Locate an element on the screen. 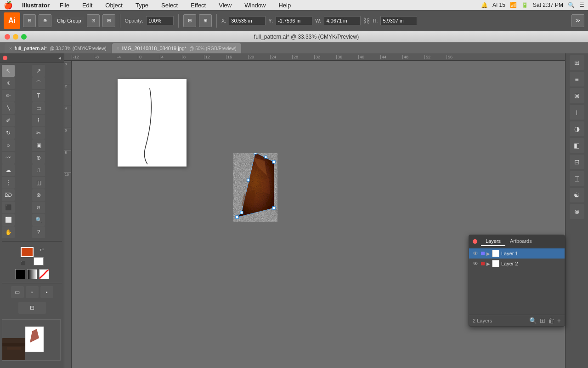  selection-tool-btn: ↖ is located at coordinates (8, 71).